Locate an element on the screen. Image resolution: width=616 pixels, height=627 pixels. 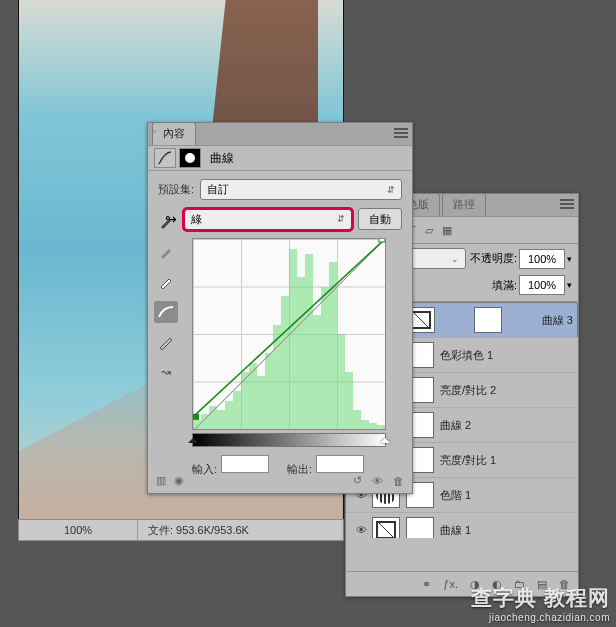
visibility-toggle: 👁 is located at coordinates (361, 530).